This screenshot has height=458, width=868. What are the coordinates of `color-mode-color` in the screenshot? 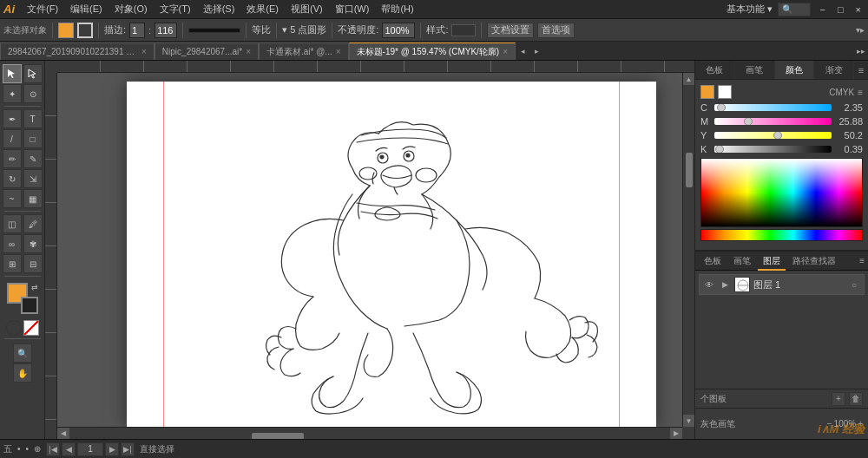 It's located at (14, 328).